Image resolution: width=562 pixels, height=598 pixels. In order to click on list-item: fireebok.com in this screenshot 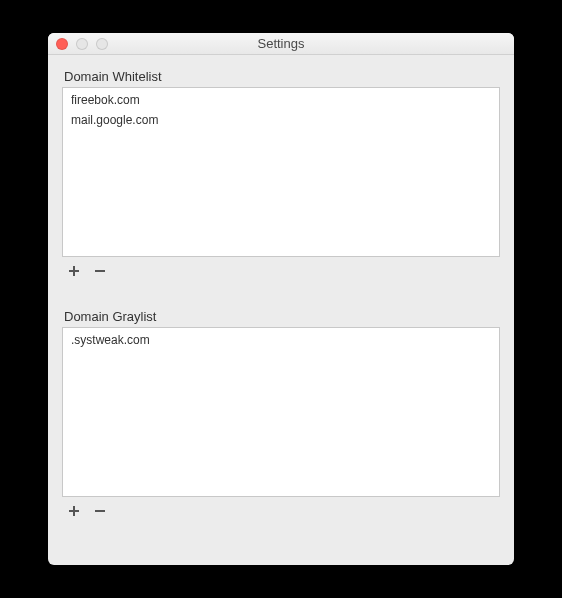, I will do `click(281, 100)`.